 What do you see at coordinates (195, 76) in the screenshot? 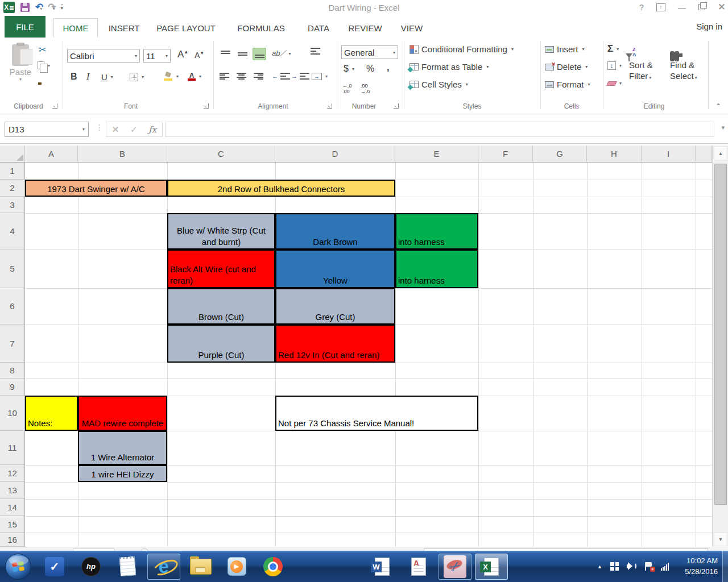
I see `font-color-button: A▾` at bounding box center [195, 76].